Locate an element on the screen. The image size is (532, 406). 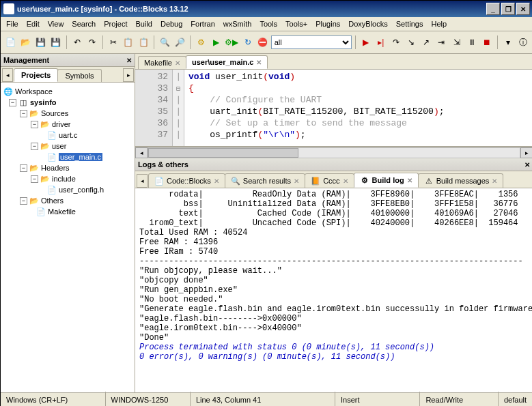
info-icon: ⓘ is located at coordinates (523, 42).